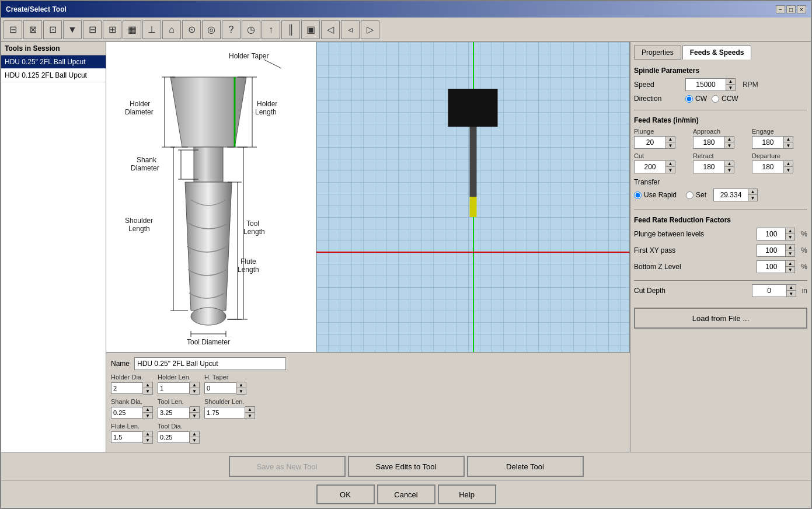  I want to click on minimize-button: −, so click(780, 9).